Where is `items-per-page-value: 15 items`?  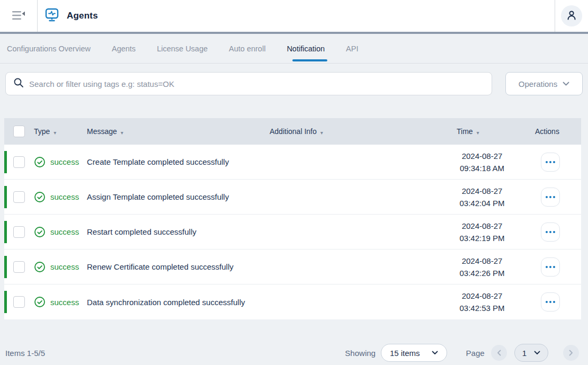
items-per-page-value: 15 items is located at coordinates (405, 353).